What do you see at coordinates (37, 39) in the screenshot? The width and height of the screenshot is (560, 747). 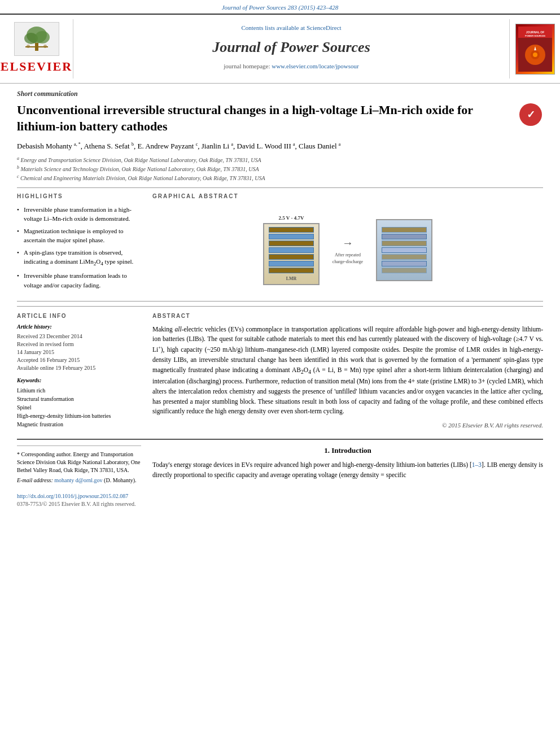 I see `elsevier-tree-image` at bounding box center [37, 39].